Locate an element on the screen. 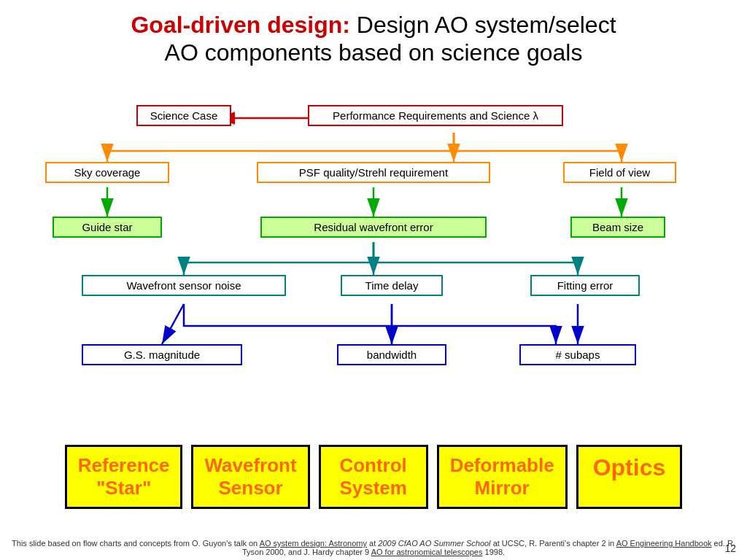 The height and width of the screenshot is (560, 747). slide-title: Goal-driven design: Design AO system/sel… is located at coordinates (374, 39).